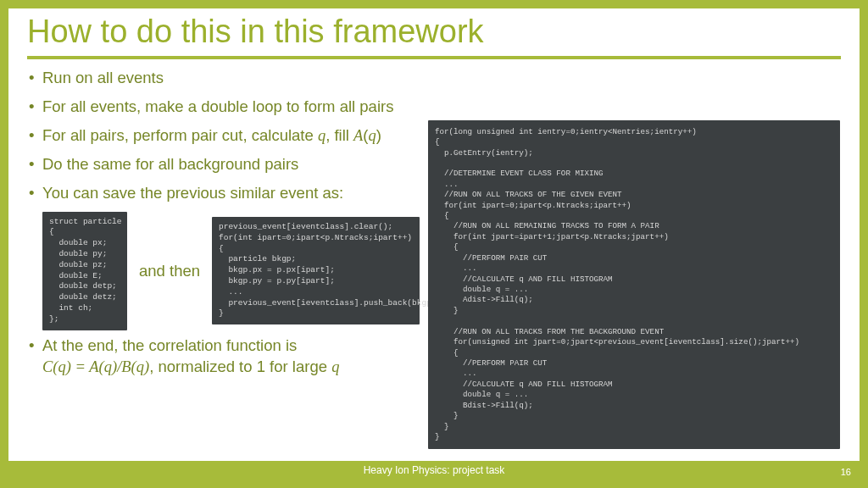  Describe the element at coordinates (315, 271) in the screenshot. I see `code-copy-event: previous_event[ieventclass].clear(); for…` at that location.